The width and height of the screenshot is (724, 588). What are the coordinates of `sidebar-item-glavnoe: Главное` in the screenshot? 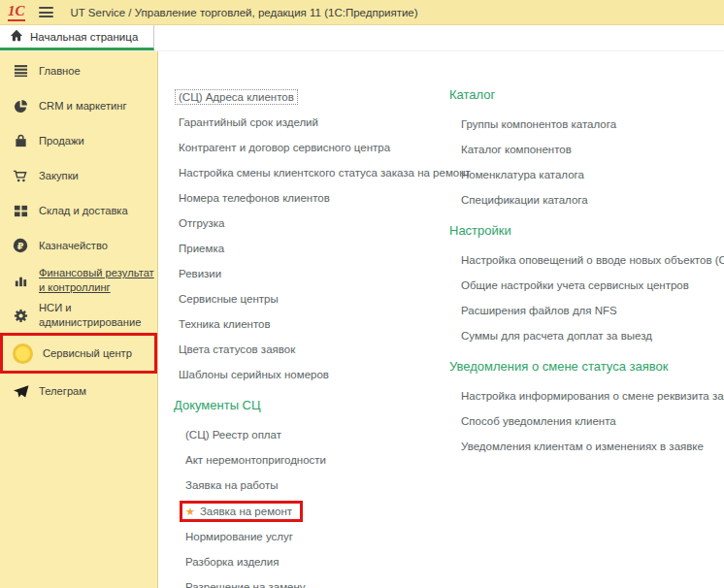 It's located at (79, 71).